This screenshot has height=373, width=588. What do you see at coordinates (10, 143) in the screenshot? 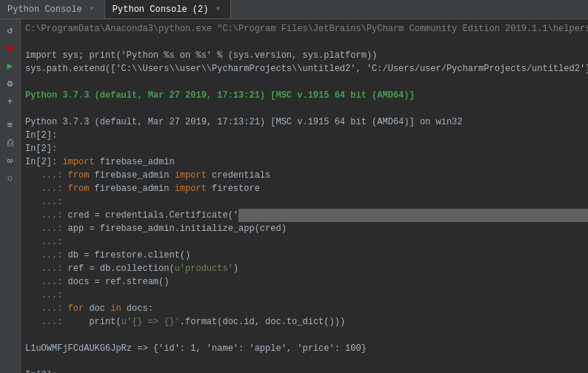
I see `print-button: ⎙` at bounding box center [10, 143].